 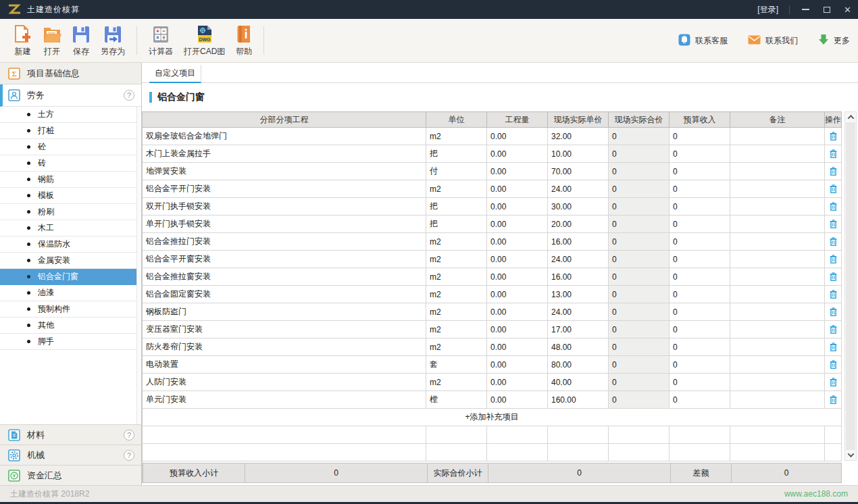 I want to click on contact-us-button: 联系我们, so click(x=773, y=41).